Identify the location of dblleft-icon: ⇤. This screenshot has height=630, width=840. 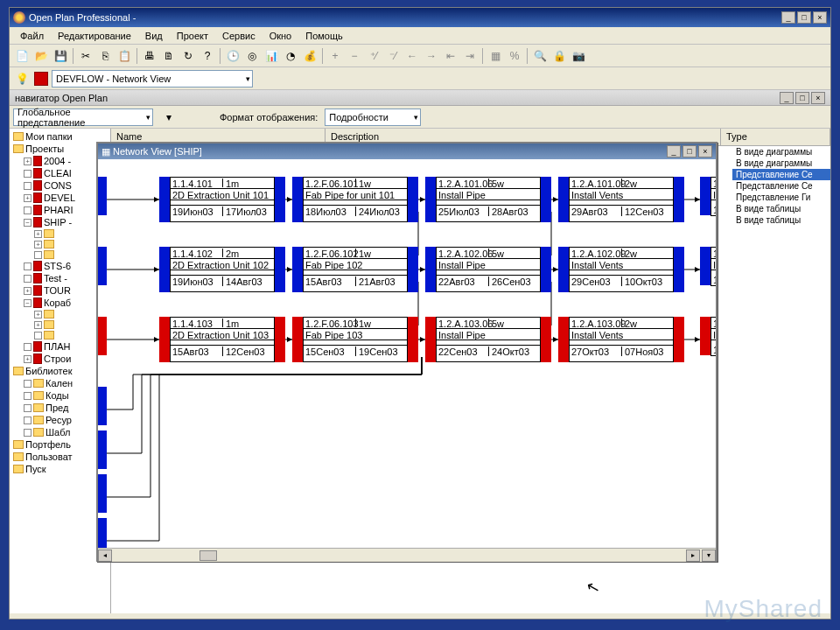
(451, 56).